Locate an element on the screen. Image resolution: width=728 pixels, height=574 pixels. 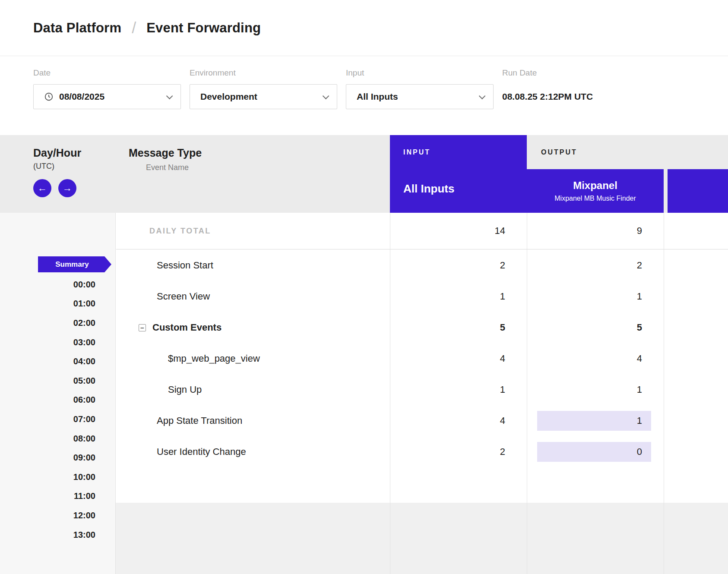
daily-total-row: DAILY TOTAL 14 9 is located at coordinates (422, 231).